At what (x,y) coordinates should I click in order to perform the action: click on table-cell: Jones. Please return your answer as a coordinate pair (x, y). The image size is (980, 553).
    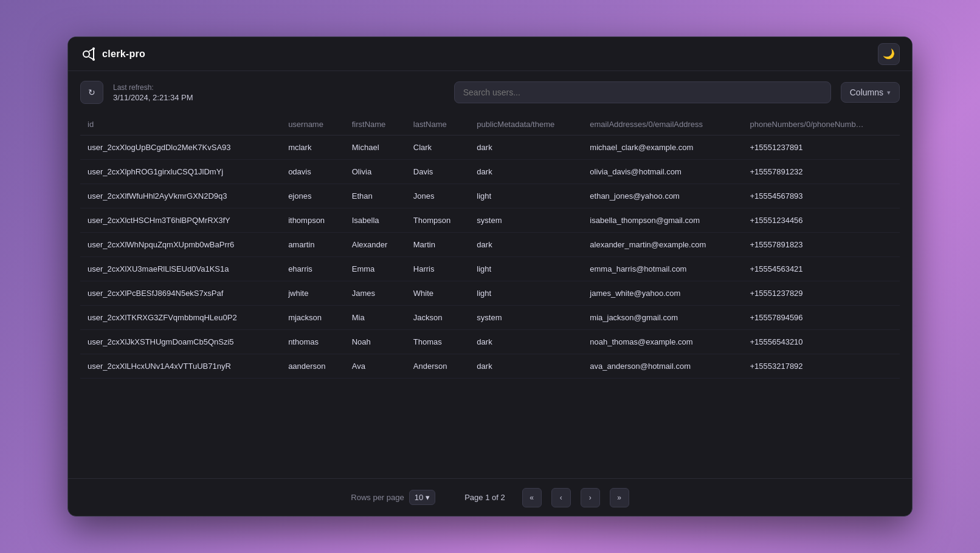
    Looking at the image, I should click on (438, 196).